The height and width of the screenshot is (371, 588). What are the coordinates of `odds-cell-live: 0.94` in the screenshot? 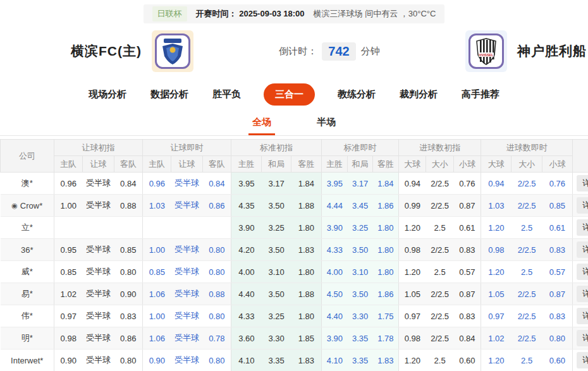 It's located at (496, 183).